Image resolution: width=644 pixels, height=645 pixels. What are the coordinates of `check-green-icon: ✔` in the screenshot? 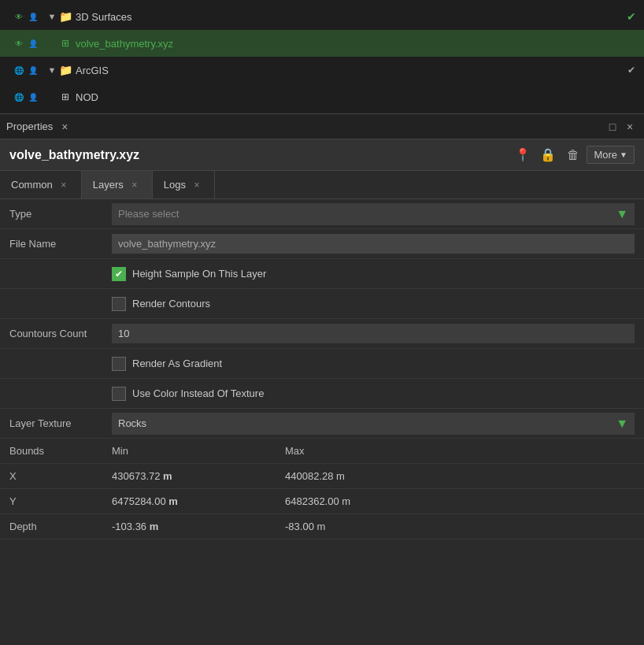 It's located at (631, 17).